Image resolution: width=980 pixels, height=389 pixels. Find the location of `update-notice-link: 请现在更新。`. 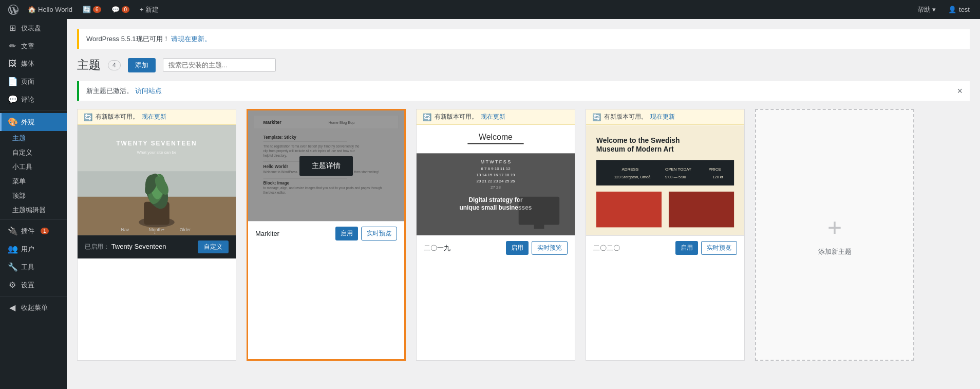

update-notice-link: 请现在更新。 is located at coordinates (191, 39).